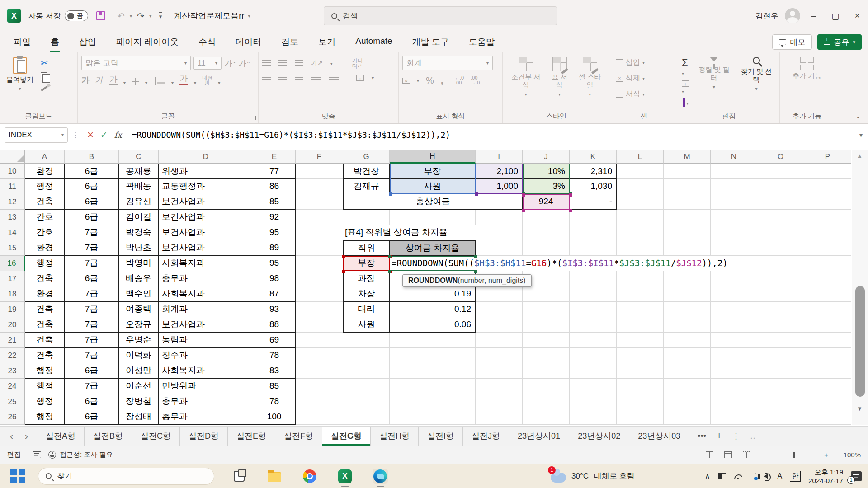 The width and height of the screenshot is (868, 488). What do you see at coordinates (13, 233) in the screenshot?
I see `row-header-14: 14` at bounding box center [13, 233].